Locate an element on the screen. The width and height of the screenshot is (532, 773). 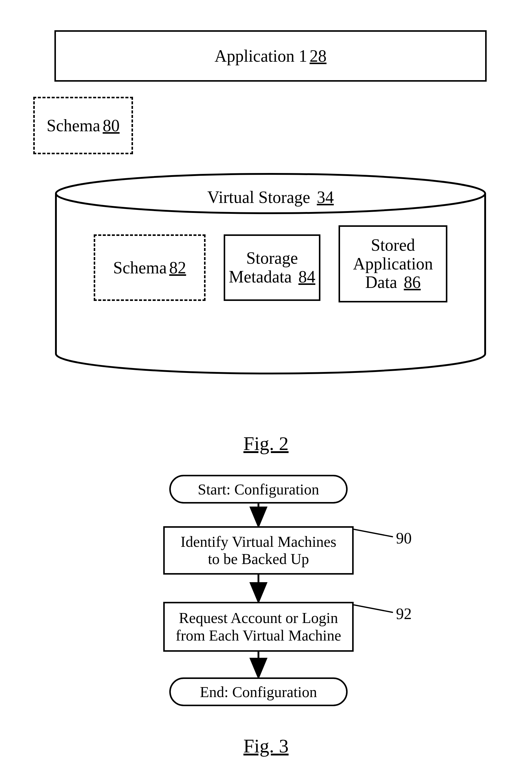
flow-step-identify-vms: Identify Virtual Machines to be Backed U… is located at coordinates (259, 550).